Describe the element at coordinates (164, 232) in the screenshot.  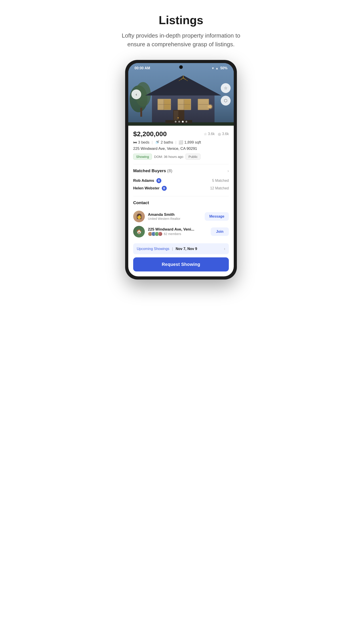
I see `group-info: 🏠 225 Windward Ave, Veni... 62 members` at that location.